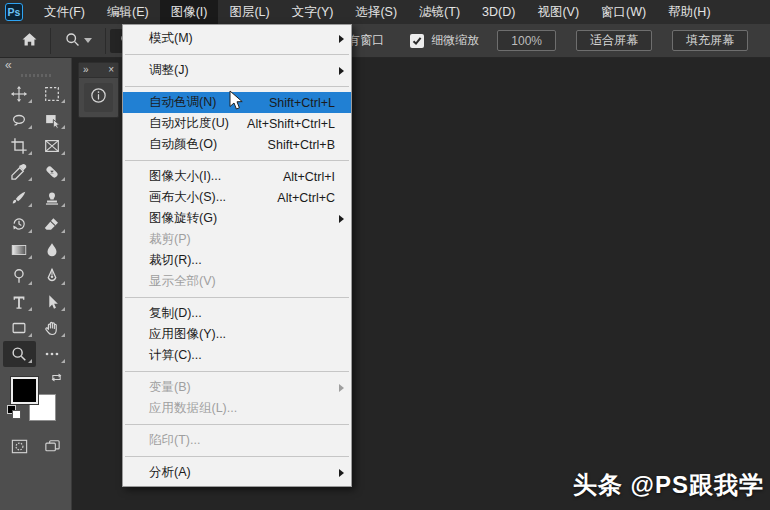 The image size is (770, 510). I want to click on info-panel-collapsed: » ×, so click(98, 90).